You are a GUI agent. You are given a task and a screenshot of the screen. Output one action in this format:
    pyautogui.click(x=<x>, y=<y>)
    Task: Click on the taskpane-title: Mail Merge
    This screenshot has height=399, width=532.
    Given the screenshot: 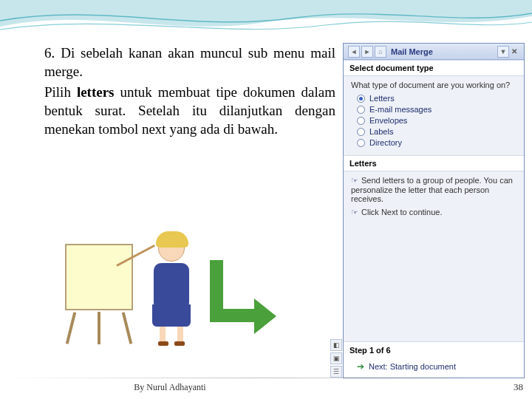 What is the action you would take?
    pyautogui.click(x=412, y=52)
    